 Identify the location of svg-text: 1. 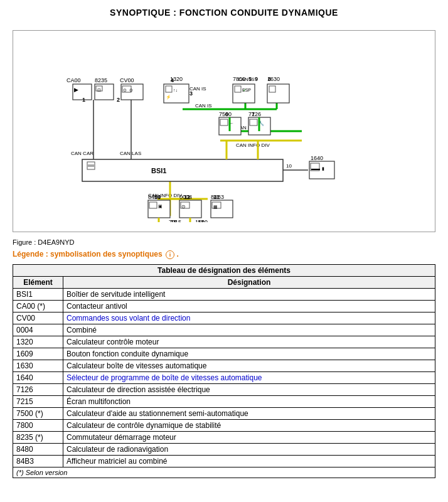
(84, 100).